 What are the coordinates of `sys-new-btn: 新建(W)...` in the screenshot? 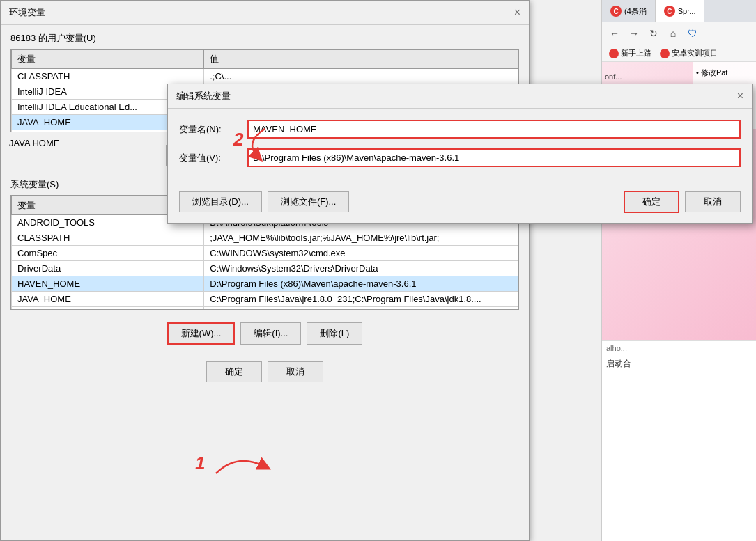 It's located at (201, 334).